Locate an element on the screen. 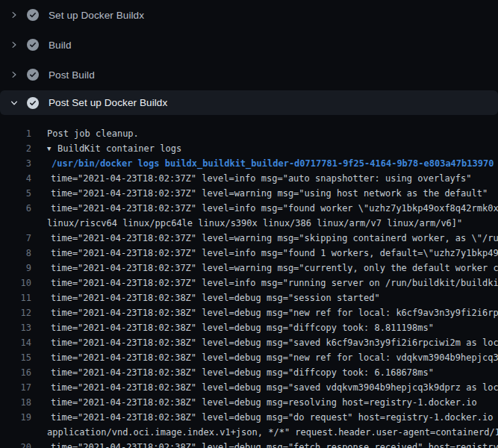 This screenshot has width=498, height=448. line-number-link: 17 is located at coordinates (16, 388).